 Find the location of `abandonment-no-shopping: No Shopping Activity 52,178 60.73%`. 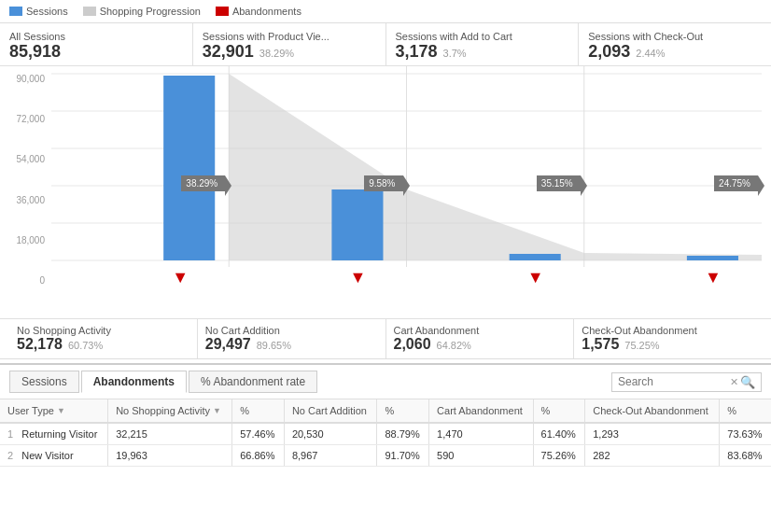

abandonment-no-shopping: No Shopping Activity 52,178 60.73% is located at coordinates (104, 339).